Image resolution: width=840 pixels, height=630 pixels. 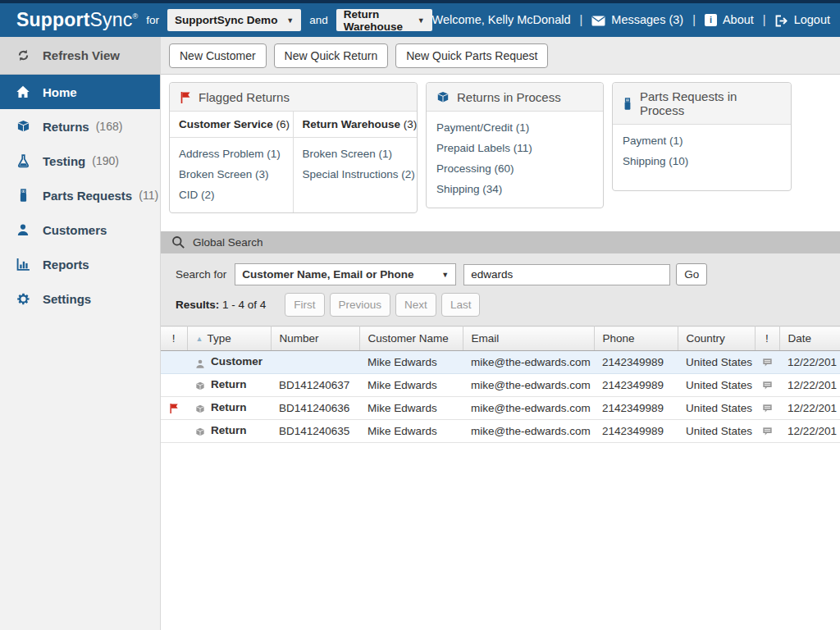 I want to click on gear-icon, so click(x=23, y=299).